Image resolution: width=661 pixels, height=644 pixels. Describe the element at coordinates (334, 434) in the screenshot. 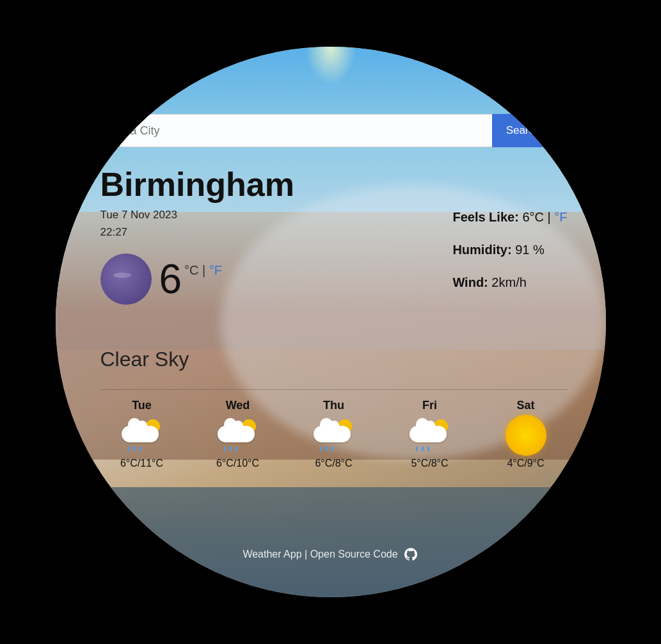

I see `forecast-thu: Thu 6°C/8°C` at that location.